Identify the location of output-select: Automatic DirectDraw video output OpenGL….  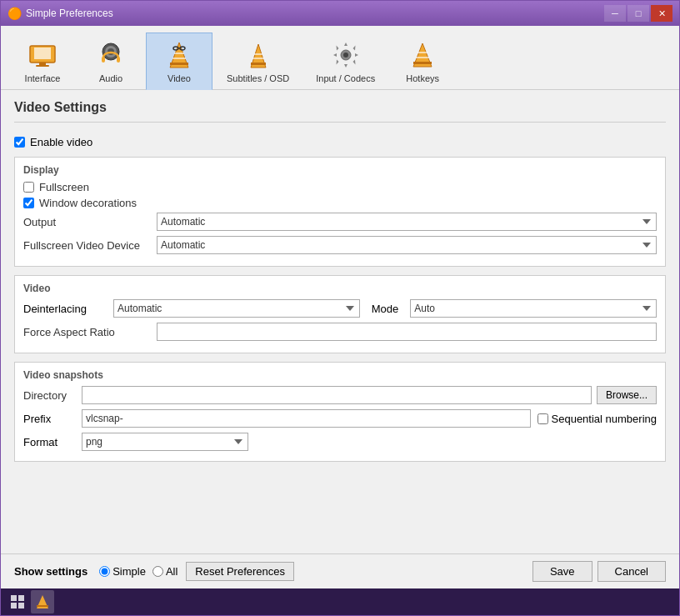
(407, 222).